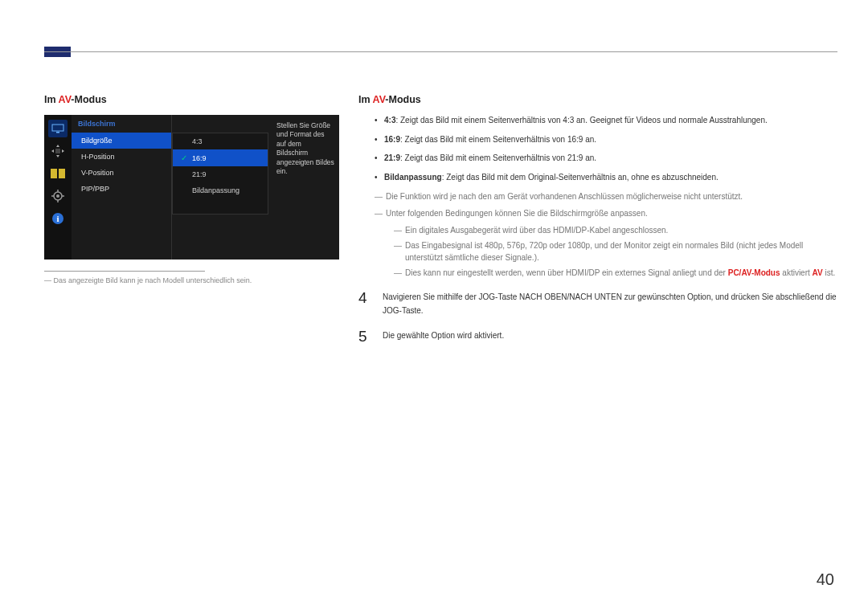 This screenshot has height=613, width=868. What do you see at coordinates (191, 280) in the screenshot?
I see `image-caption: Das angezeigte Bild kann je nach Modell …` at bounding box center [191, 280].